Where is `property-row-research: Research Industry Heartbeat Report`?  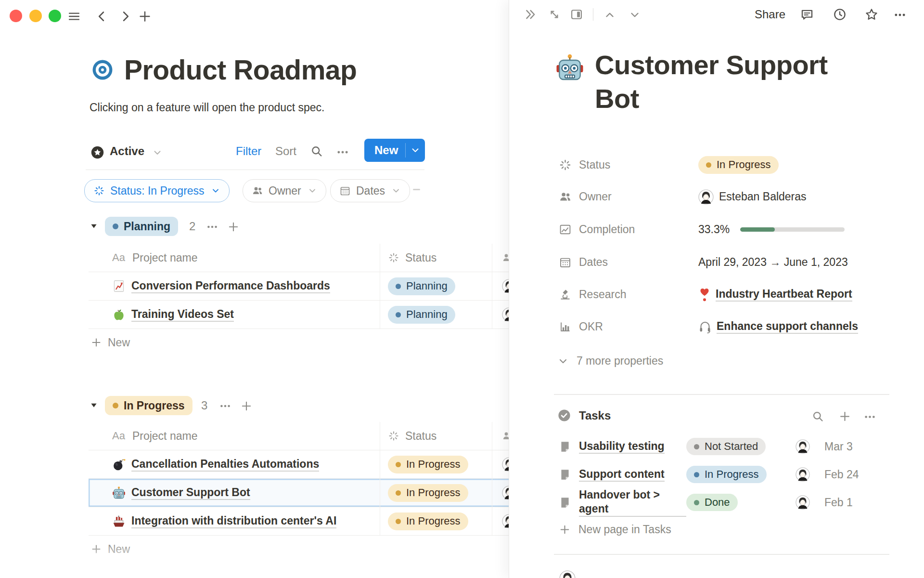 property-row-research: Research Industry Heartbeat Report is located at coordinates (732, 294).